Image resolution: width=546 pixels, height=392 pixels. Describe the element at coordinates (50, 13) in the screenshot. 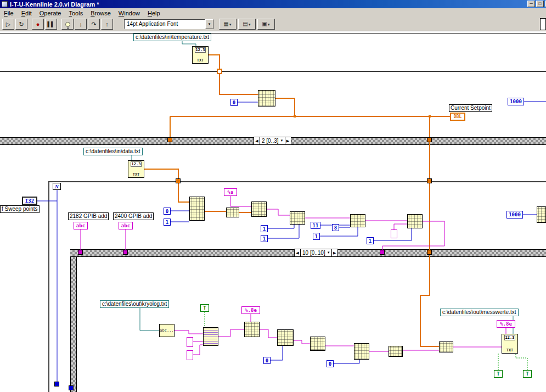

I see `menu-operate: Operate` at that location.